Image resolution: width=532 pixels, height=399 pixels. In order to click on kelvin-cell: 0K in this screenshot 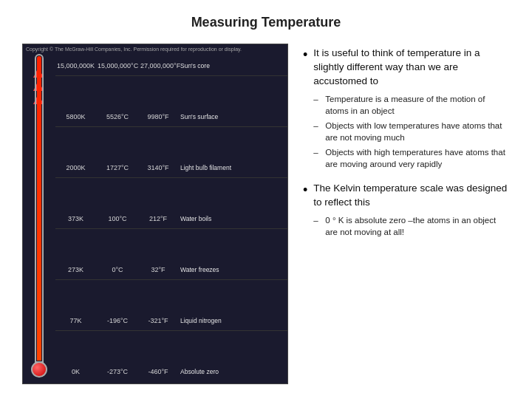, I will do `click(75, 372)`.